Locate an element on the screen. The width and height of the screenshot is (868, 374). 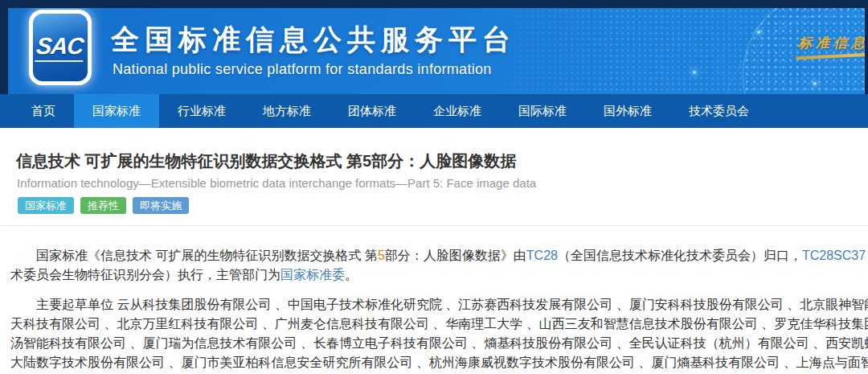
link-tc28sc37: TC28SC37 is located at coordinates (834, 256).